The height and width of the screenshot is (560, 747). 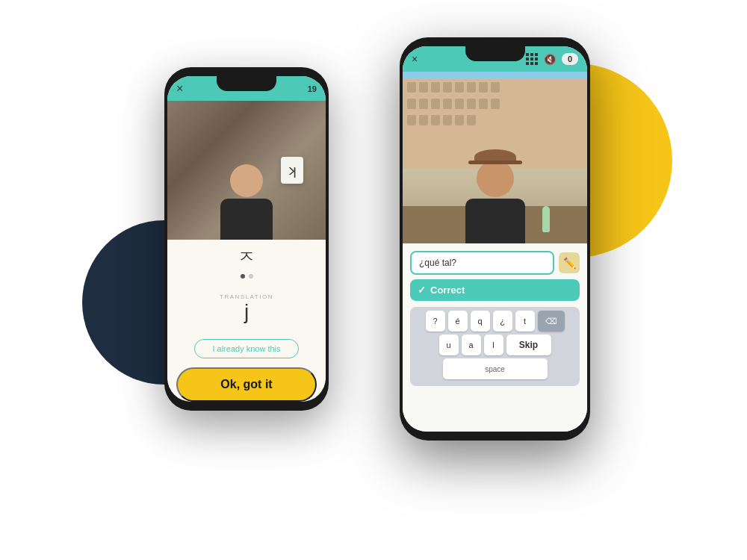 I want to click on score-badge: 0, so click(x=570, y=59).